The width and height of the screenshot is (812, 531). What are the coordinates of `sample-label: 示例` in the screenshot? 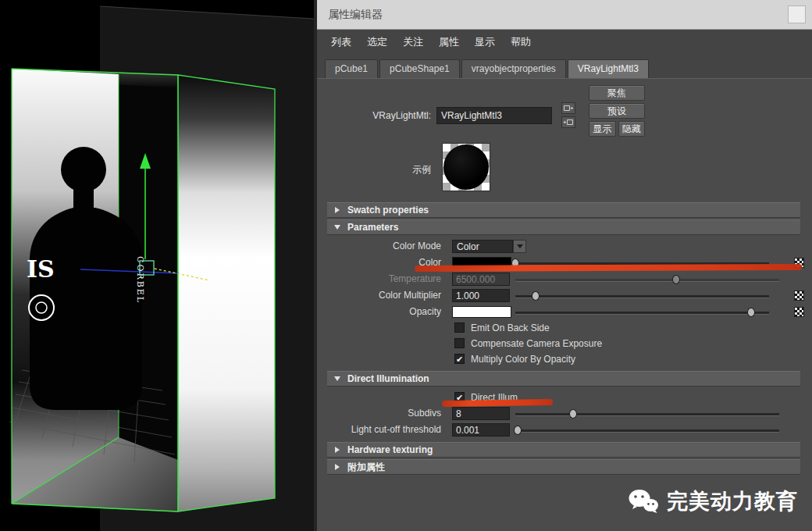 It's located at (376, 170).